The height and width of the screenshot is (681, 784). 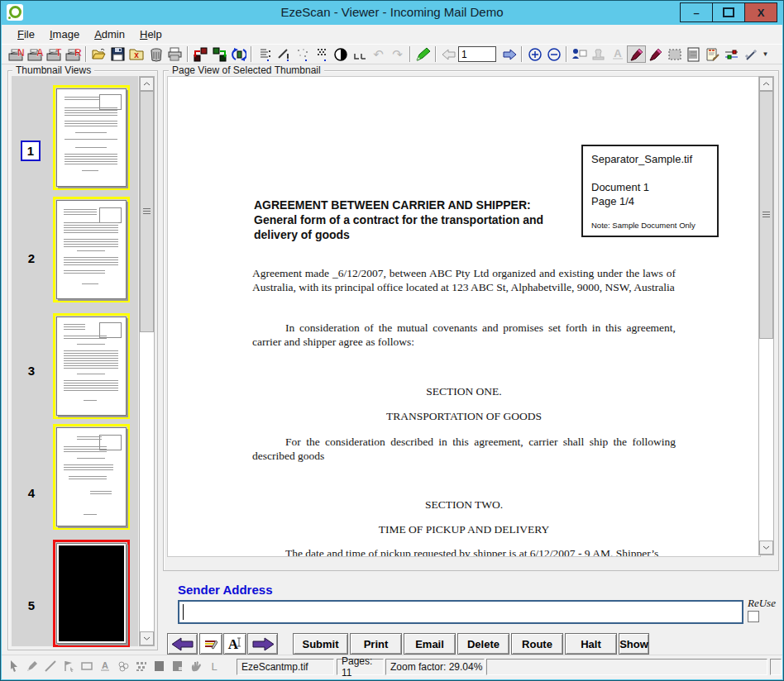 I want to click on notes-icon, so click(x=713, y=55).